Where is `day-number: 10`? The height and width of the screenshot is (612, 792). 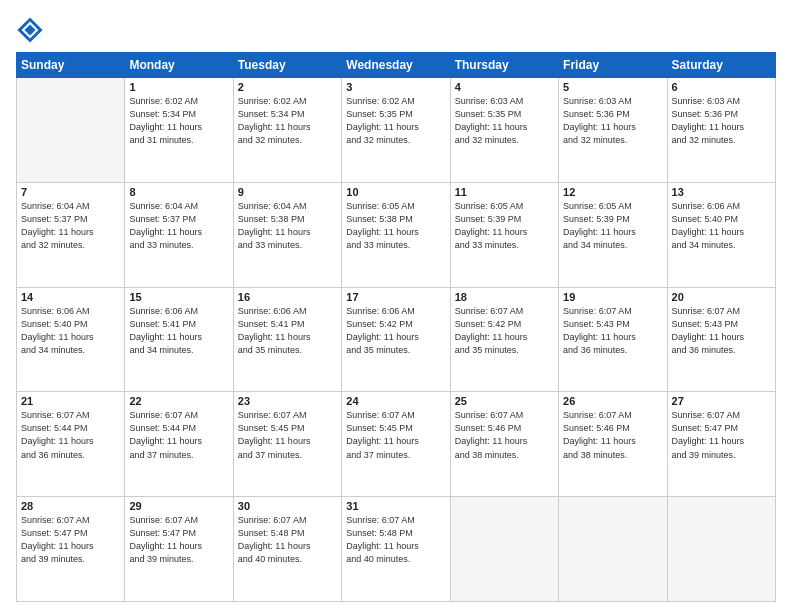 day-number: 10 is located at coordinates (396, 192).